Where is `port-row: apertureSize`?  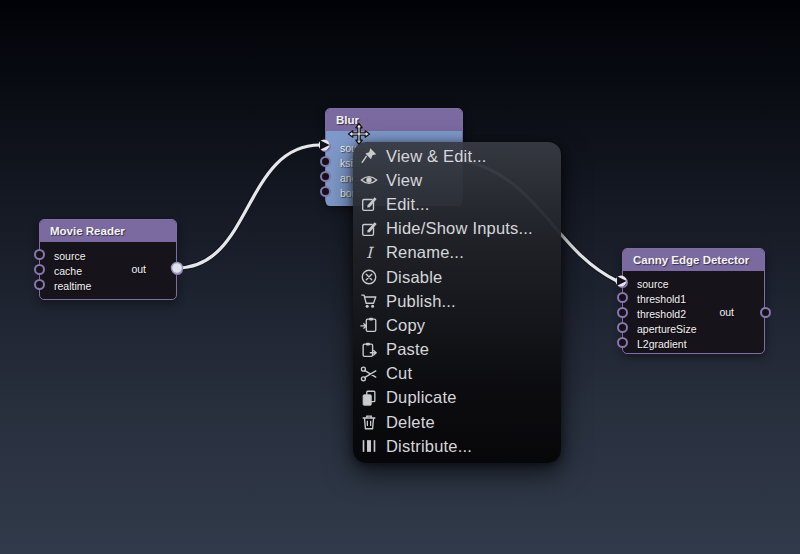 port-row: apertureSize is located at coordinates (694, 328).